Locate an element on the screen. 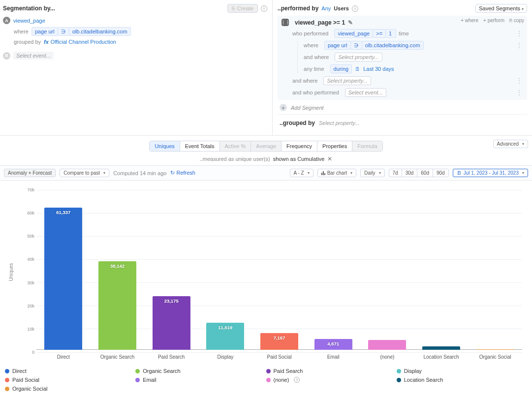 The width and height of the screenshot is (532, 399). nested-where-chip: page url ∋ olb.citadelbanking.com is located at coordinates (374, 45).